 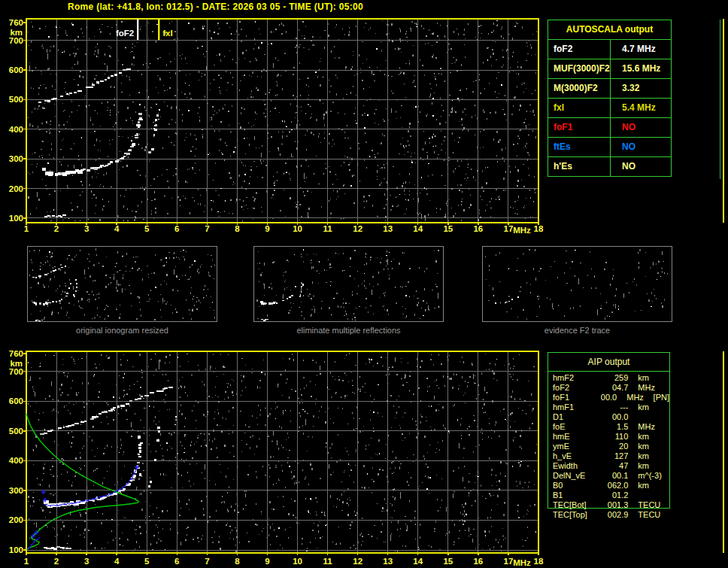 I want to click on aip-value: 00.0, so click(x=604, y=397).